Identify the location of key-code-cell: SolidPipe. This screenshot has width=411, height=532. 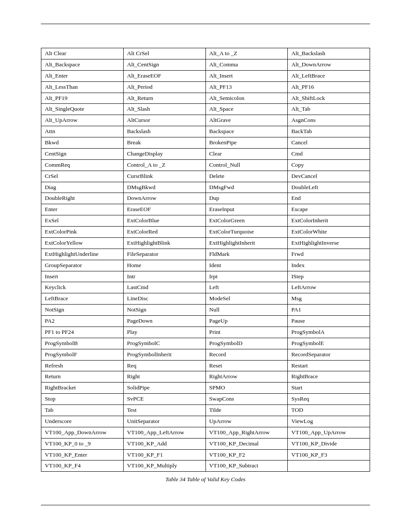
(165, 388).